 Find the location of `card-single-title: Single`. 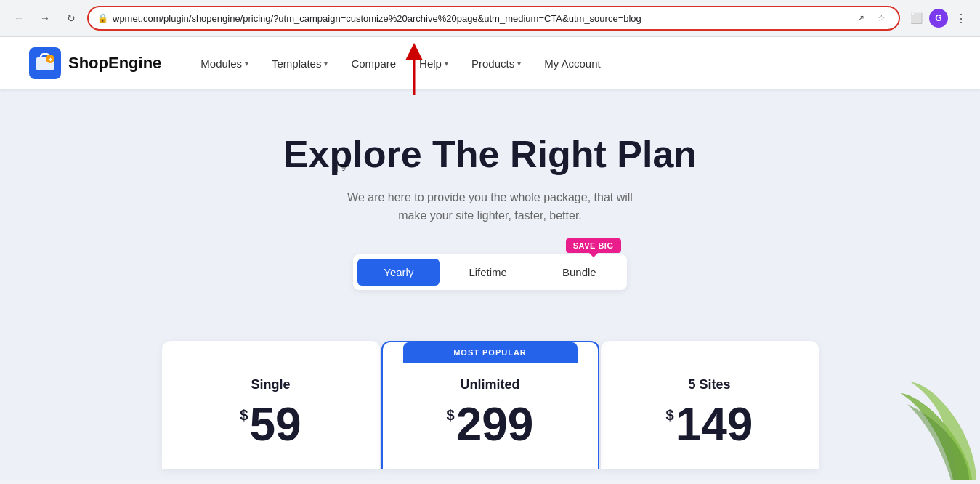

card-single-title: Single is located at coordinates (271, 385).